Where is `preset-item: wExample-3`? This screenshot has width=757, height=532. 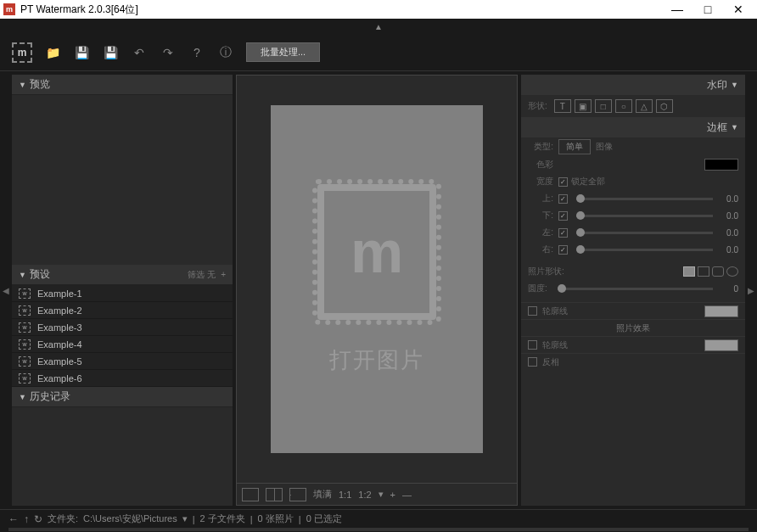 preset-item: wExample-3 is located at coordinates (122, 328).